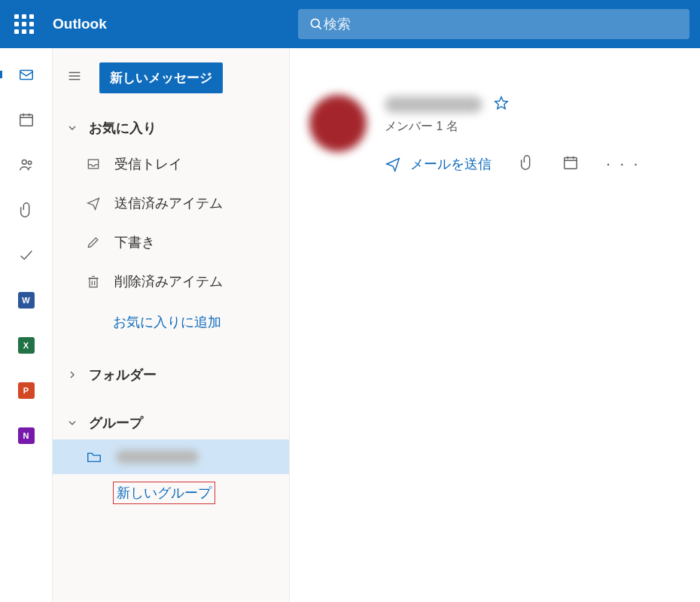 This screenshot has width=700, height=602. I want to click on group-name-redacted, so click(157, 457).